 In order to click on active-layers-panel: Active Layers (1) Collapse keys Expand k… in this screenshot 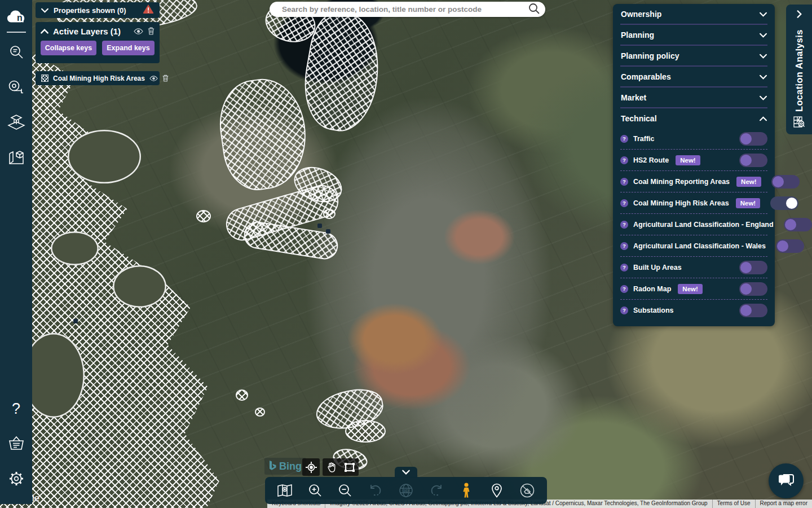, I will do `click(98, 43)`.